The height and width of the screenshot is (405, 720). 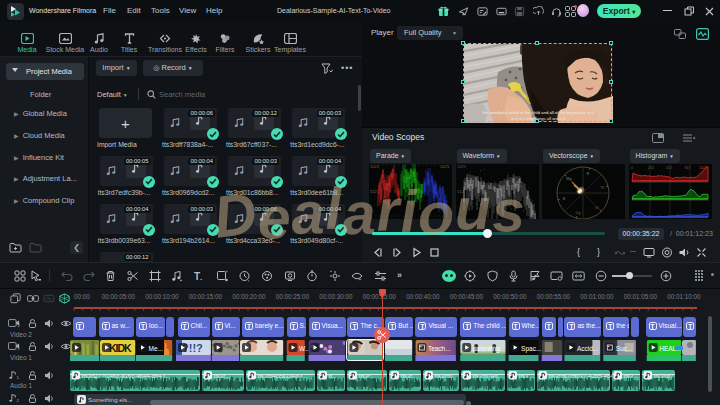 I want to click on svg-text: 255, so click(x=651, y=168).